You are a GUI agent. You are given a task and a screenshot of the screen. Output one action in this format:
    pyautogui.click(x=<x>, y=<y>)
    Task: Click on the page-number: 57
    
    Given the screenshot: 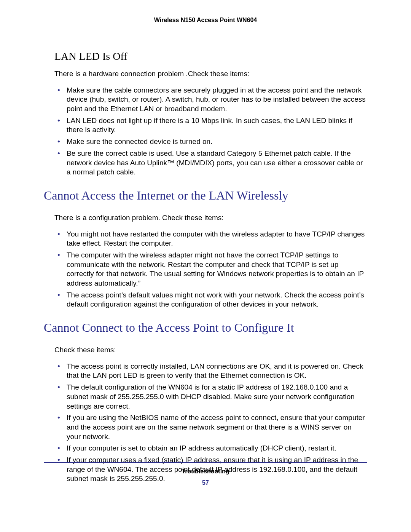 What is the action you would take?
    pyautogui.click(x=206, y=483)
    